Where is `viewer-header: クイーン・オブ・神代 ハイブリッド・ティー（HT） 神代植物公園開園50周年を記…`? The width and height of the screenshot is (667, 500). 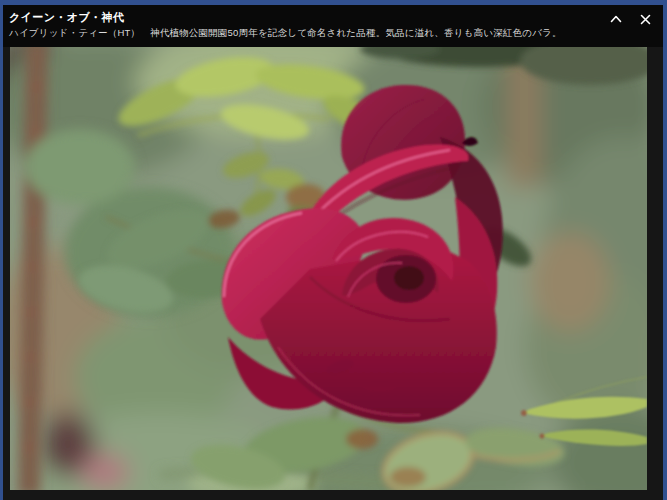 viewer-header: クイーン・オブ・神代 ハイブリッド・ティー（HT） 神代植物公園開園50周年を記… is located at coordinates (333, 26).